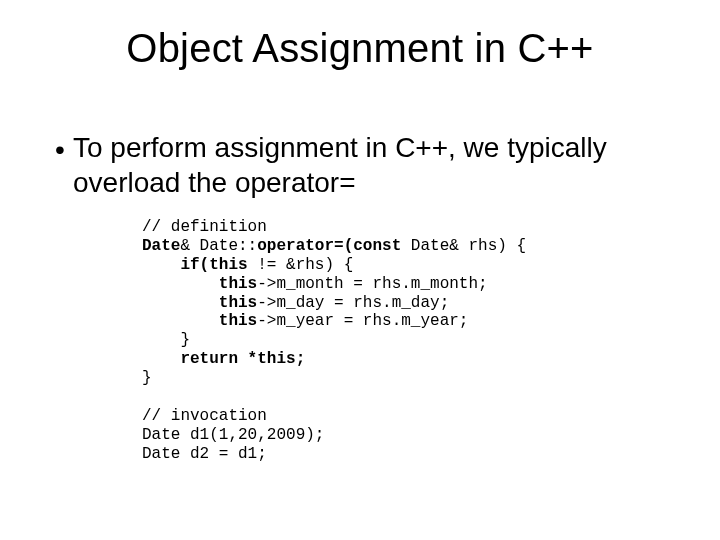 The height and width of the screenshot is (540, 720). What do you see at coordinates (233, 435) in the screenshot?
I see `code-text: Date d1(1,20,2009);` at bounding box center [233, 435].